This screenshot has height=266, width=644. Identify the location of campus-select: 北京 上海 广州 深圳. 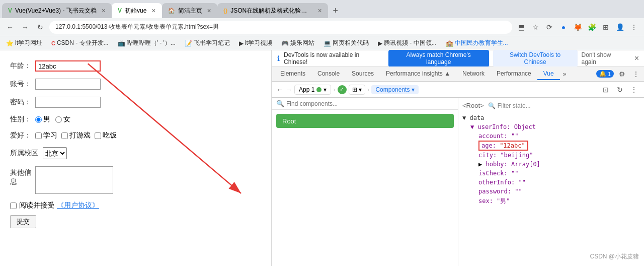
(55, 153).